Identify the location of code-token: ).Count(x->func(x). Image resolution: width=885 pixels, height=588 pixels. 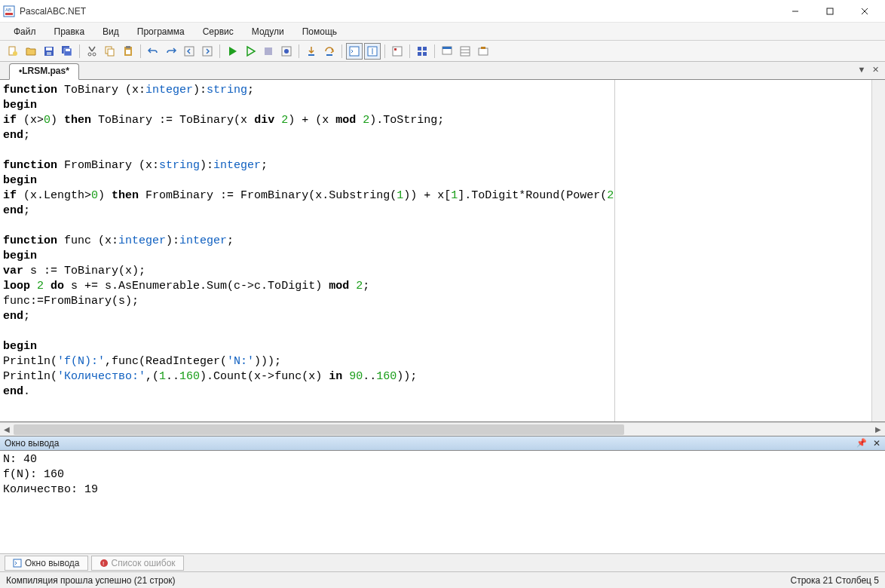
(264, 377).